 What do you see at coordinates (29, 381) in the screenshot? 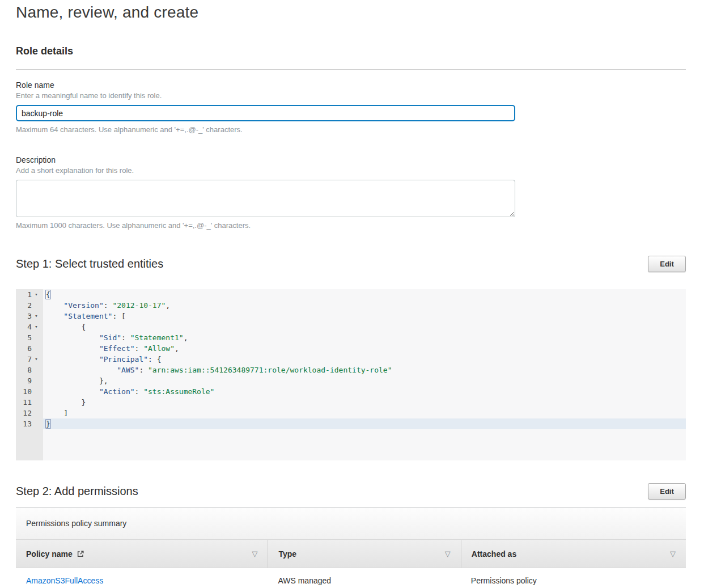
I see `editor-line-number: 9` at bounding box center [29, 381].